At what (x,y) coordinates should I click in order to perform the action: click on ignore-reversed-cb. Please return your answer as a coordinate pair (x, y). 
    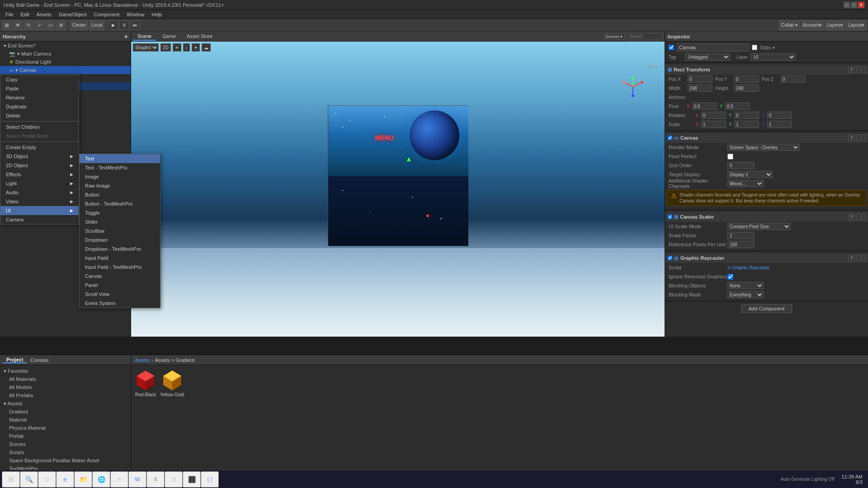
    Looking at the image, I should click on (731, 277).